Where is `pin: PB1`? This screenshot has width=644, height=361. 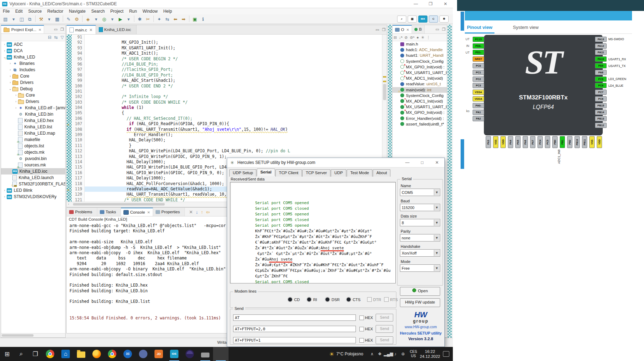
pin: PB1 is located at coordinates (562, 142).